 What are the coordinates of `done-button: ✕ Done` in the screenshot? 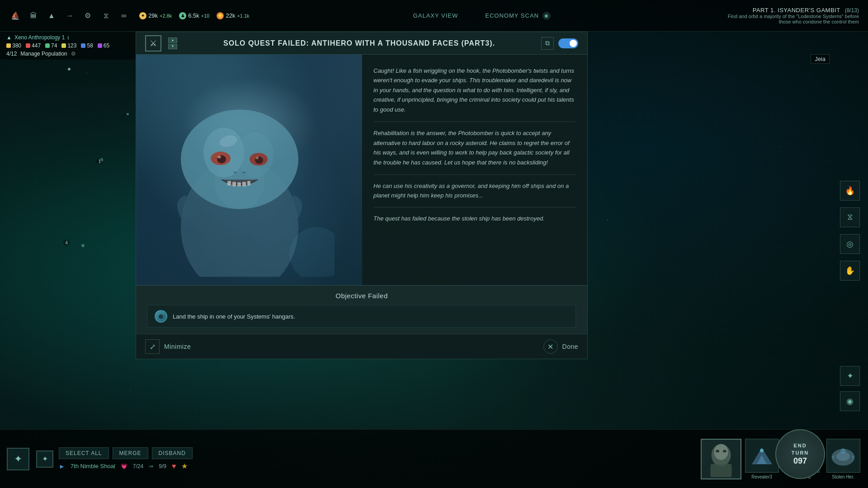 It's located at (561, 347).